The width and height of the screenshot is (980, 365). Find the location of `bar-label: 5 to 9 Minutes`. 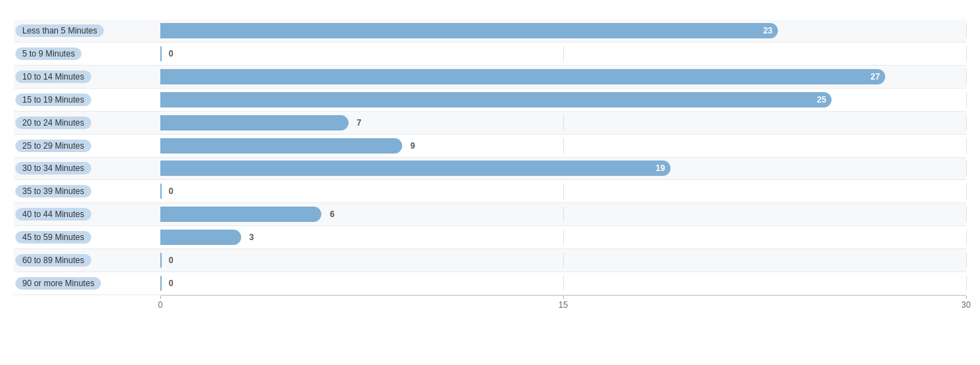

bar-label: 5 to 9 Minutes is located at coordinates (49, 54).